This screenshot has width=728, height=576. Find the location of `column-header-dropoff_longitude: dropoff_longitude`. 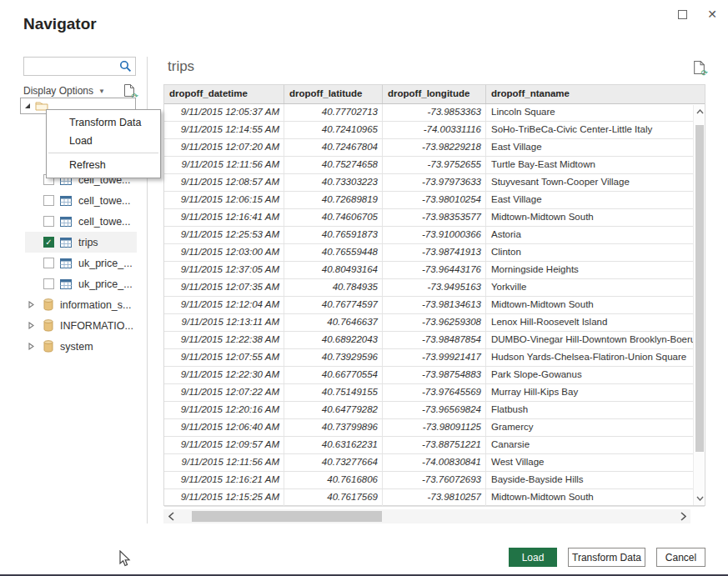

column-header-dropoff_longitude: dropoff_longitude is located at coordinates (434, 94).